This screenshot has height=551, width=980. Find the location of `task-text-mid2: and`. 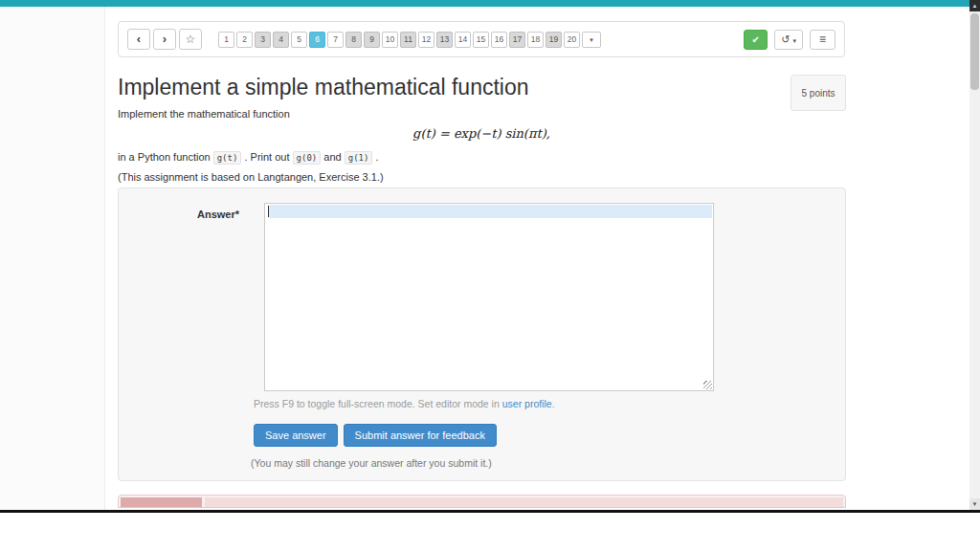

task-text-mid2: and is located at coordinates (332, 157).